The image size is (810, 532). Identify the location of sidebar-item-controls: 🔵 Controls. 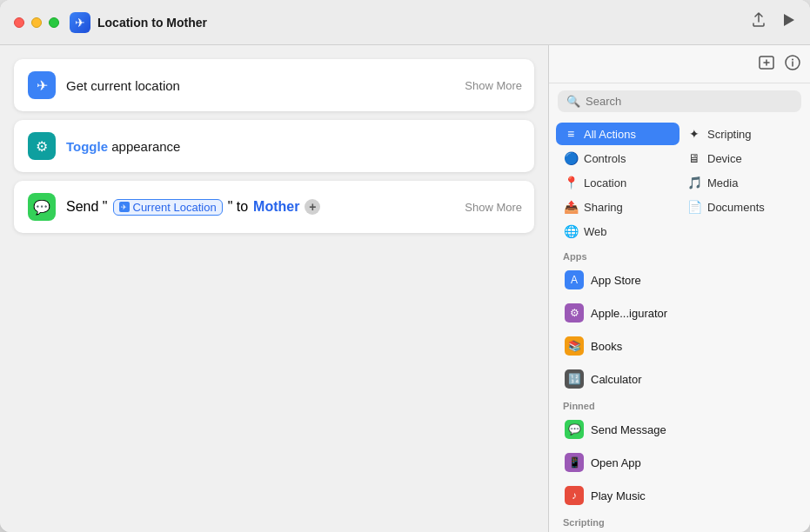
(618, 158).